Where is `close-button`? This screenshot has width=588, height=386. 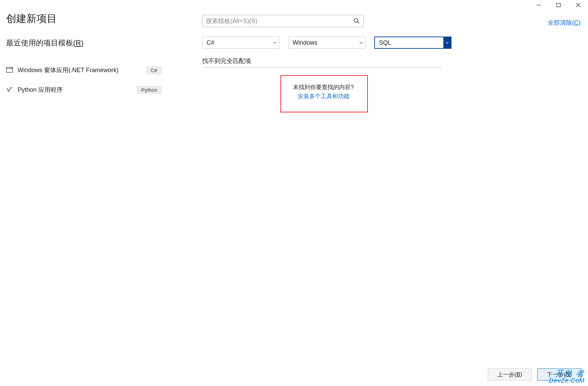 close-button is located at coordinates (578, 5).